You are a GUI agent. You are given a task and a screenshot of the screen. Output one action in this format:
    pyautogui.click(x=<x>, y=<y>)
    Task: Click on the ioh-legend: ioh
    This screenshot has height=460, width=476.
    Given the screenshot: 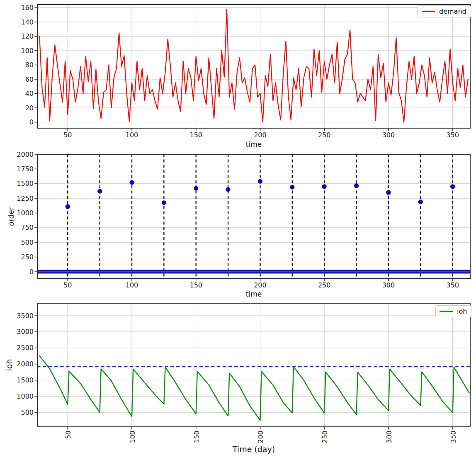 What is the action you would take?
    pyautogui.click(x=454, y=311)
    